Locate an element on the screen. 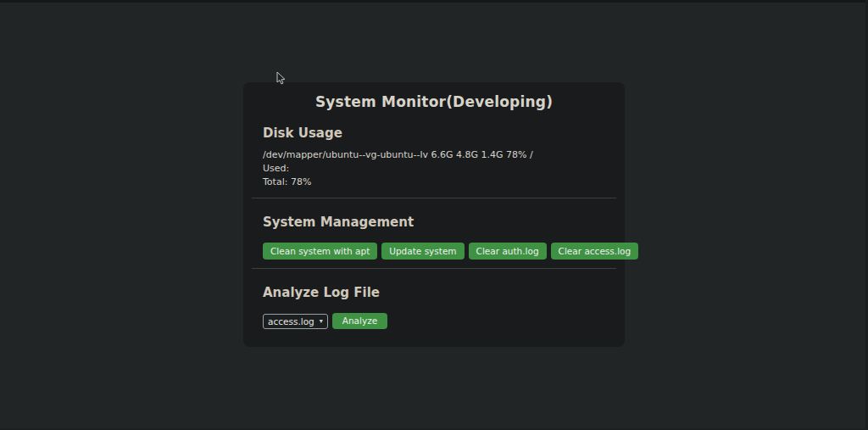 This screenshot has height=430, width=868. clear-authlog-button: Clear auth.log is located at coordinates (508, 251).